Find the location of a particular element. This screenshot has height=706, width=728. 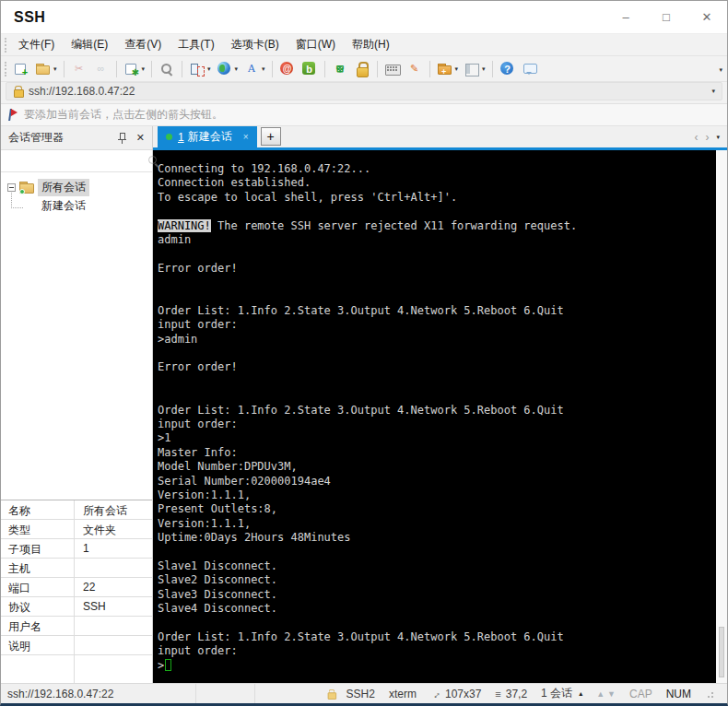

properties-filler is located at coordinates (76, 669).